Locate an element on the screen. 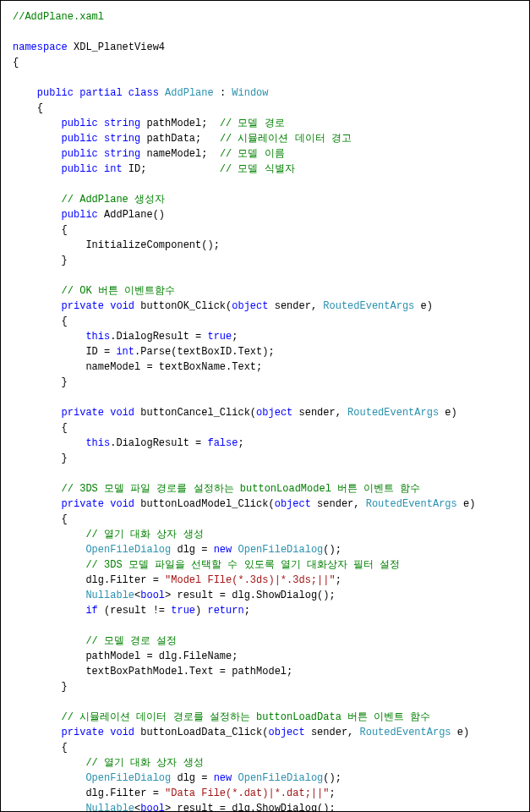 This screenshot has height=812, width=530. ident: XDL_PlanetView4 is located at coordinates (117, 47).